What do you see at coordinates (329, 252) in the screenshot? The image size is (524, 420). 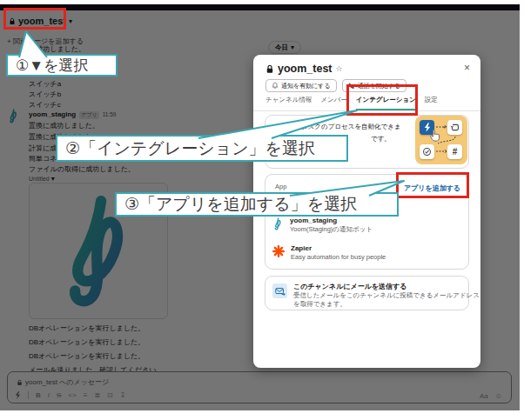 I see `app-list-item: Zapier Easy automation for busy people` at bounding box center [329, 252].